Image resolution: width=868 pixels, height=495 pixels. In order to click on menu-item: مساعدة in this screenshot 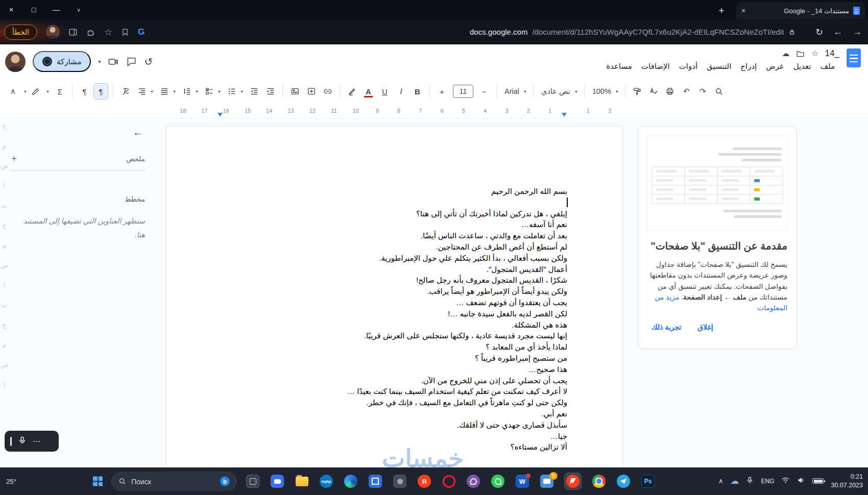, I will do `click(619, 66)`.